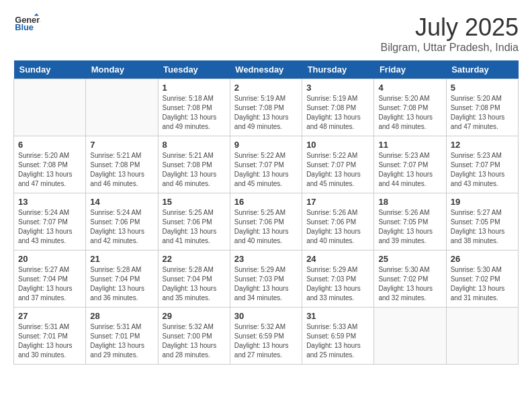 This screenshot has height=411, width=532. I want to click on calendar-cell: 5Sunrise: 5:20 AM Sunset: 7:08 PM Daylig…, so click(482, 107).